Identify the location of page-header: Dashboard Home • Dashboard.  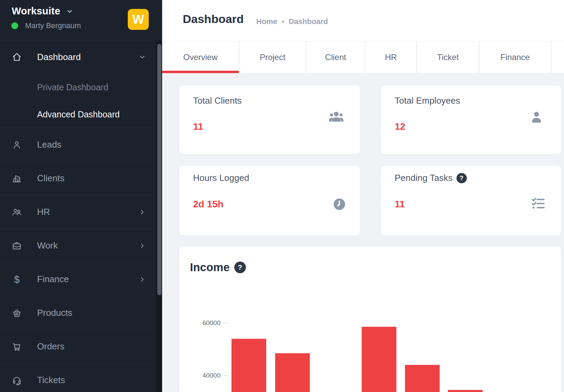
(363, 21).